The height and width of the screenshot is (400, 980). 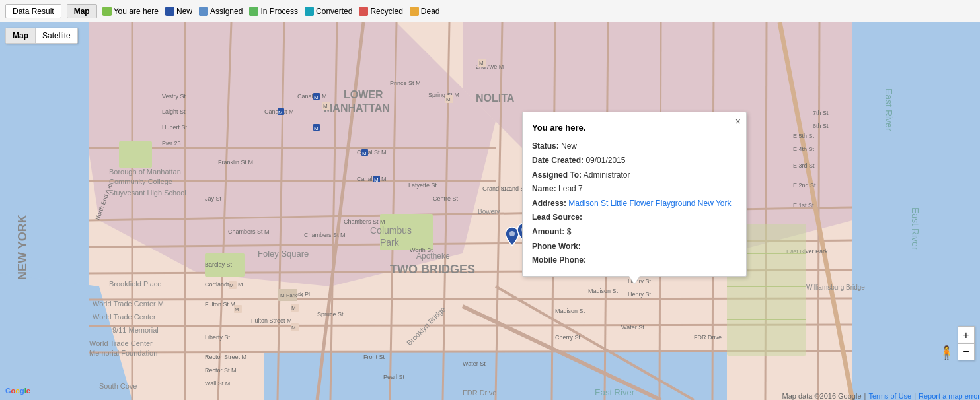 What do you see at coordinates (966, 343) in the screenshot?
I see `zoom-controls: + −` at bounding box center [966, 343].